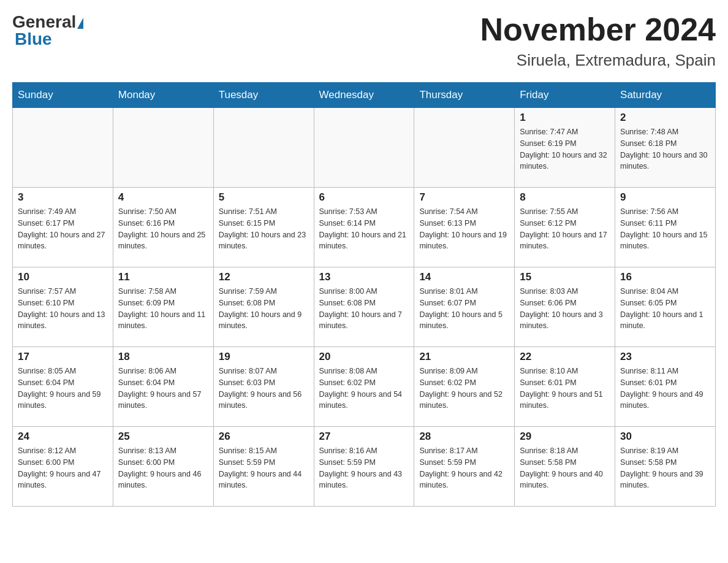 This screenshot has width=728, height=563. What do you see at coordinates (665, 118) in the screenshot?
I see `day-number: 2` at bounding box center [665, 118].